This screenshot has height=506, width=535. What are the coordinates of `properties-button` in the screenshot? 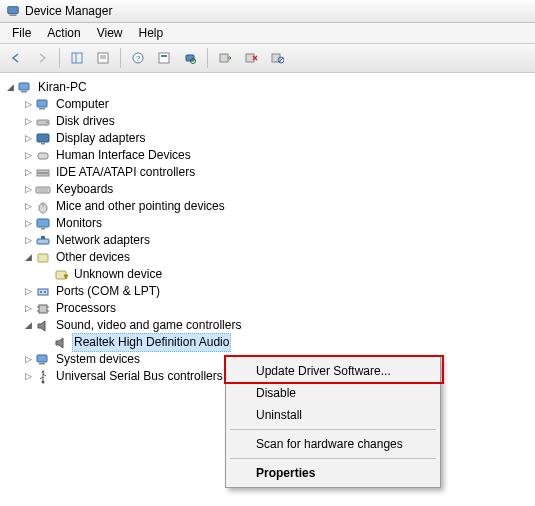 It's located at (103, 58).